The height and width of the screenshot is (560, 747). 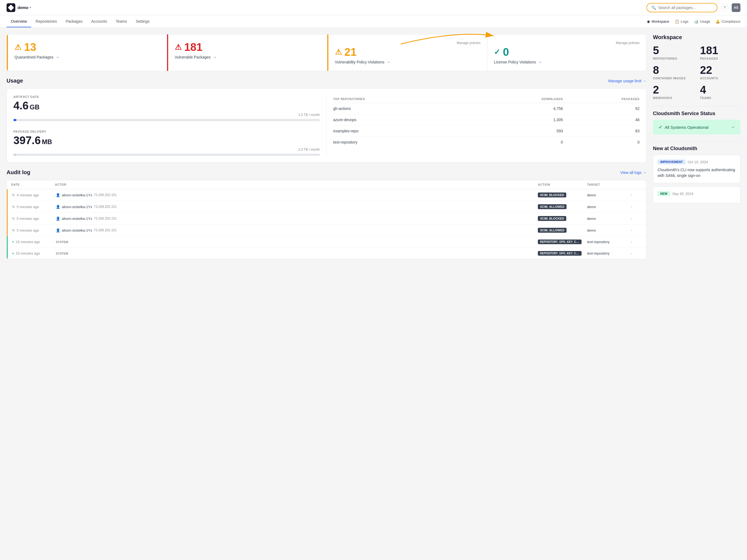 I want to click on audit-section-header: Audit log View all logs →, so click(x=326, y=172).